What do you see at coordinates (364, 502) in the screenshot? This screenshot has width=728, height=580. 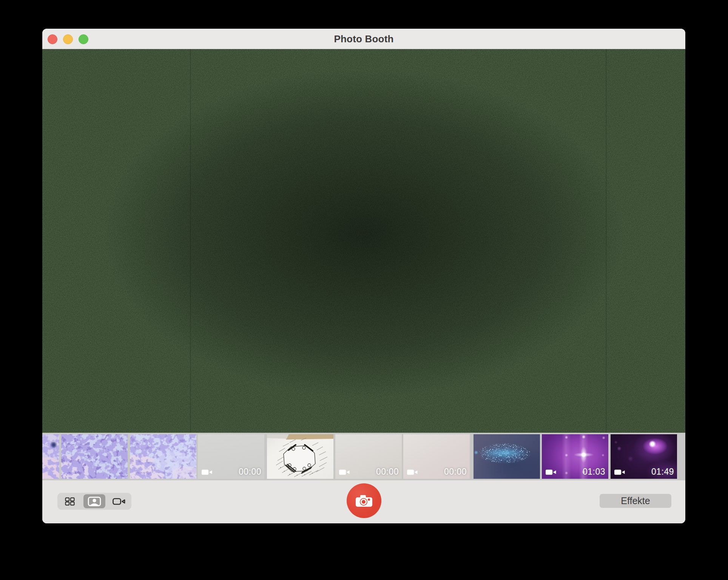 I see `toolbar: Effekte` at bounding box center [364, 502].